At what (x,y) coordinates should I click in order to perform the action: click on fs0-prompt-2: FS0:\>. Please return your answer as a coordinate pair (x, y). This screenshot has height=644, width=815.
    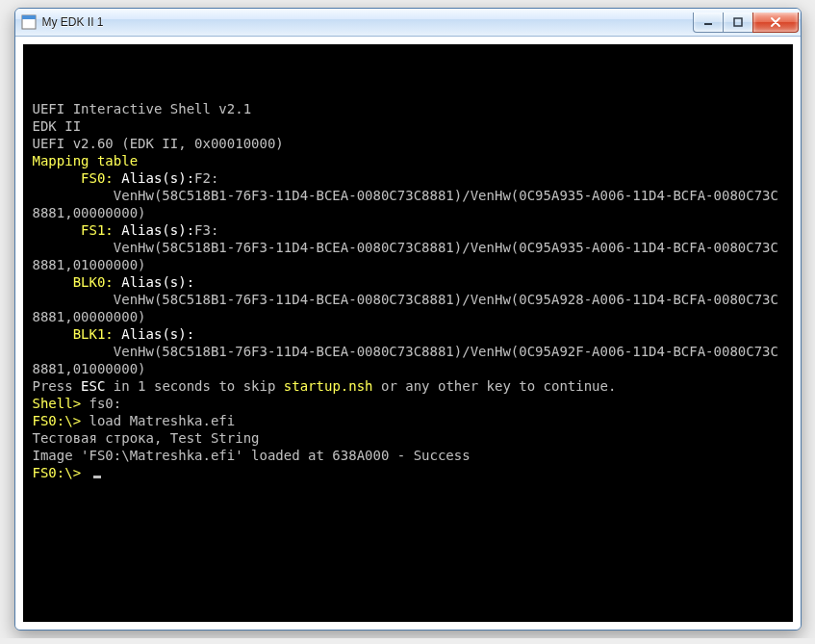
    Looking at the image, I should click on (58, 473).